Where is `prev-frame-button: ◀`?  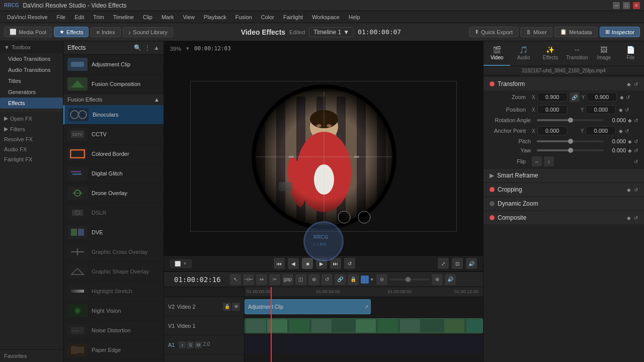
prev-frame-button: ◀ is located at coordinates (293, 263).